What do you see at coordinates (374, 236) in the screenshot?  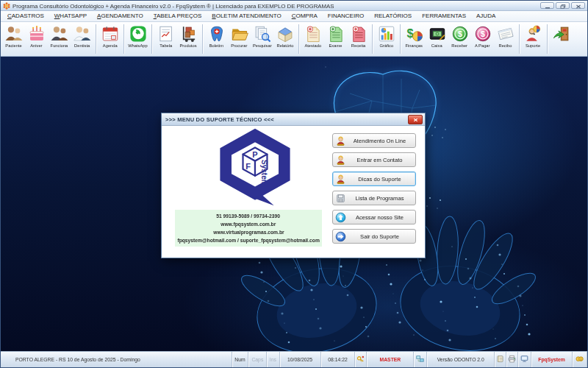 I see `dialog-button-sair-do-suporte: Sair do Suporte` at bounding box center [374, 236].